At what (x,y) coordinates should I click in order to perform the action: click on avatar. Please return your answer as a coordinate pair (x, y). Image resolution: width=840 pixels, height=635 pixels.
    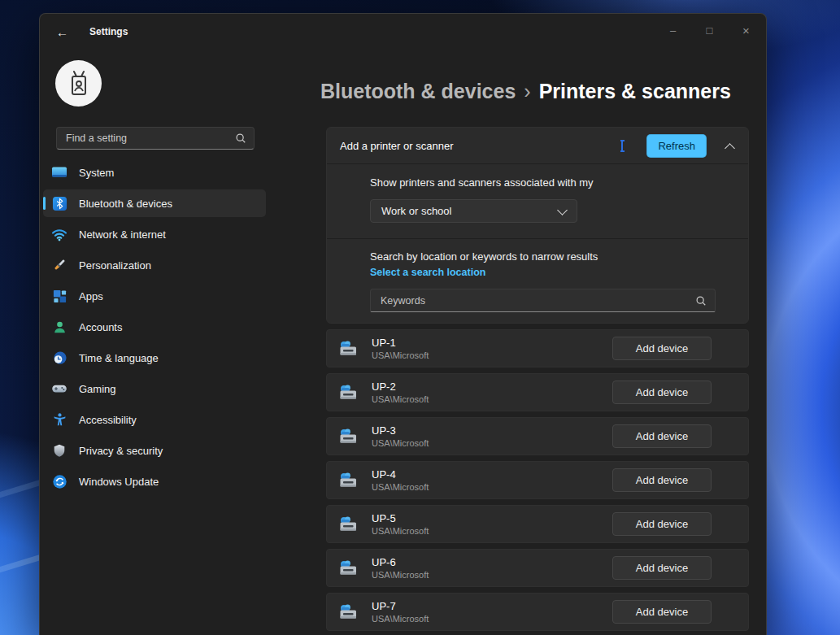
    Looking at the image, I should click on (78, 83).